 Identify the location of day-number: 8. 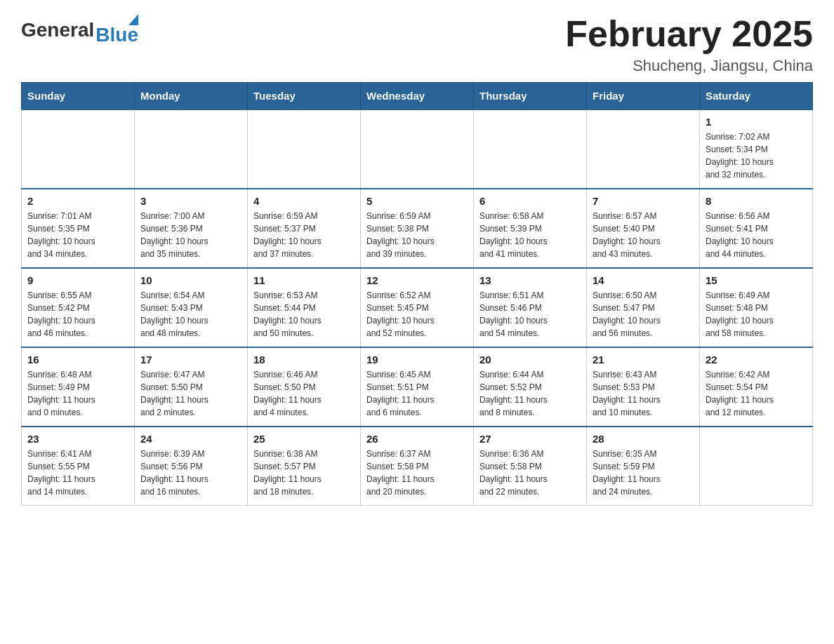
(756, 201).